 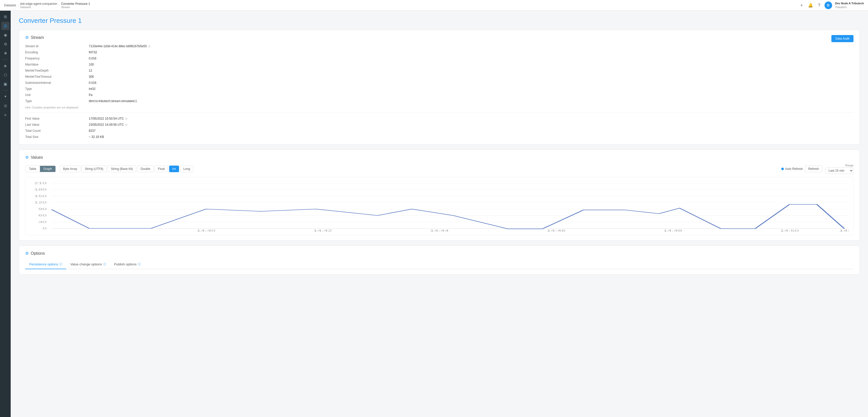 I want to click on type-filter-group: Byte Array String (UTF8) String (Base 64…, so click(x=127, y=169).